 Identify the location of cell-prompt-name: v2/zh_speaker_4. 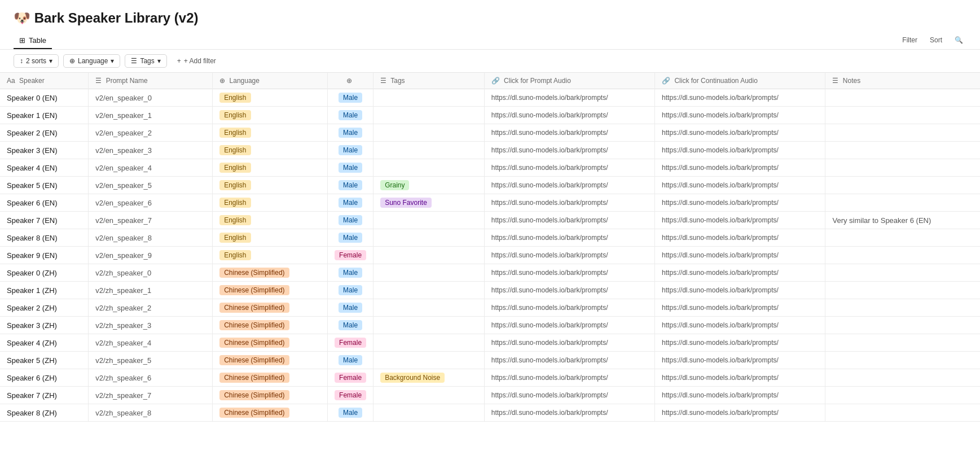
(151, 343).